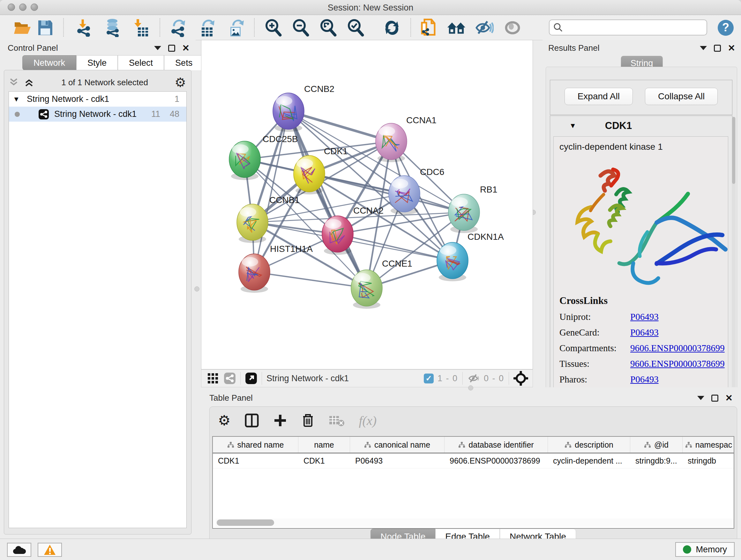  What do you see at coordinates (178, 28) in the screenshot?
I see `export-network-button` at bounding box center [178, 28].